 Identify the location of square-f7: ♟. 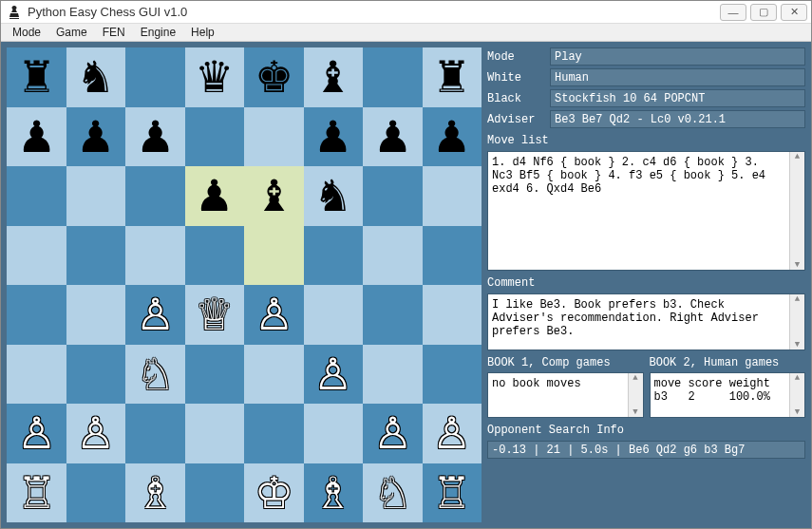
(334, 137).